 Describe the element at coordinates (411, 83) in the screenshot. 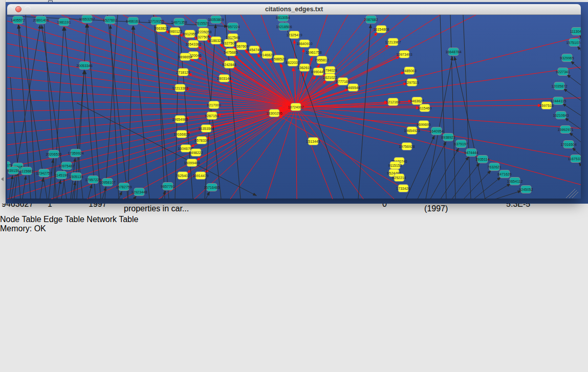

I see `graph-node: 1297515` at that location.